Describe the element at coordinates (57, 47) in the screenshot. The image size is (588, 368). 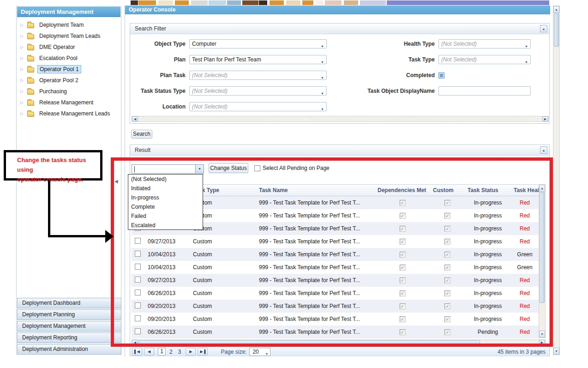
I see `tree-item-label: DME Operator` at that location.